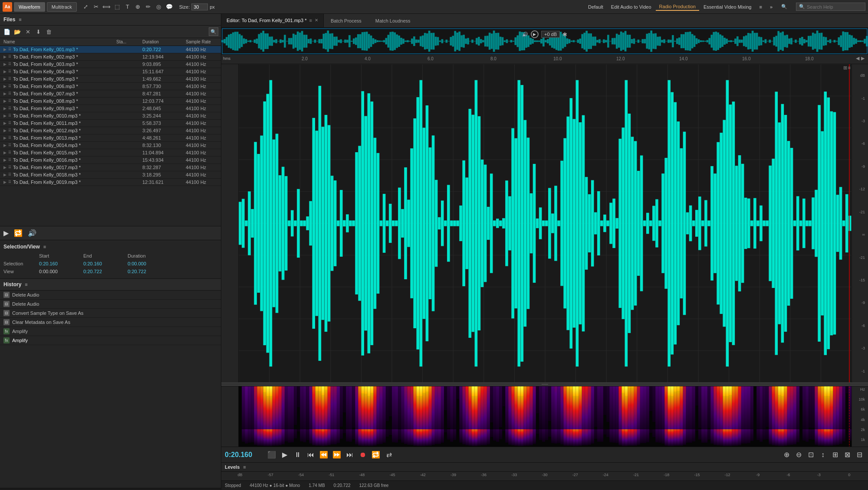 The width and height of the screenshot is (868, 490). I want to click on radio-production-btn: Radio Production, so click(677, 7).